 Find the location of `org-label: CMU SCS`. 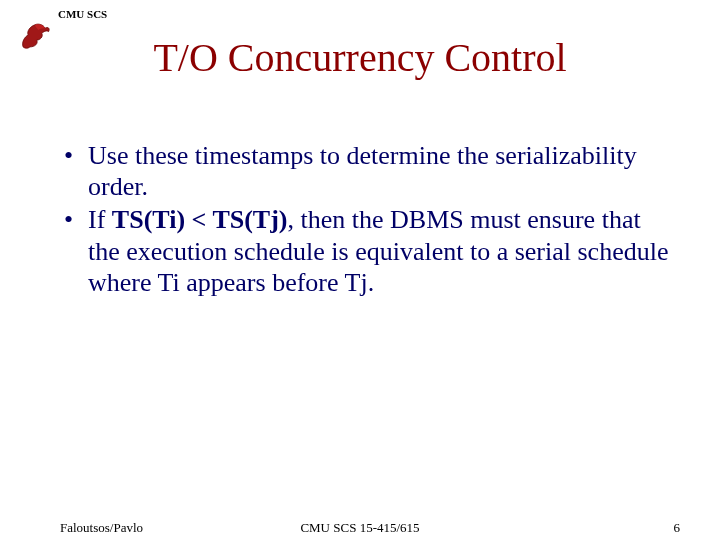

org-label: CMU SCS is located at coordinates (82, 14).